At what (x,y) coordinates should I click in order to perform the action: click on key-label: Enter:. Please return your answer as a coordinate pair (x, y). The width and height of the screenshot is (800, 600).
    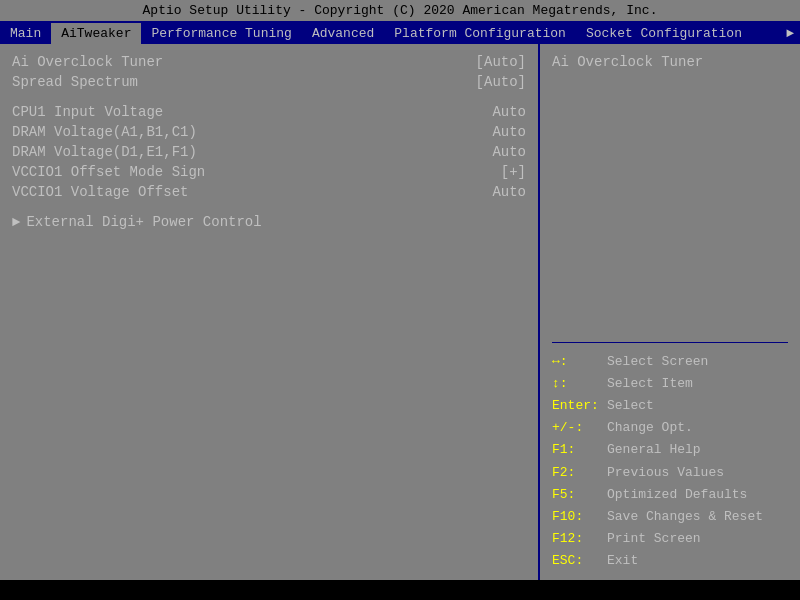
    Looking at the image, I should click on (580, 406).